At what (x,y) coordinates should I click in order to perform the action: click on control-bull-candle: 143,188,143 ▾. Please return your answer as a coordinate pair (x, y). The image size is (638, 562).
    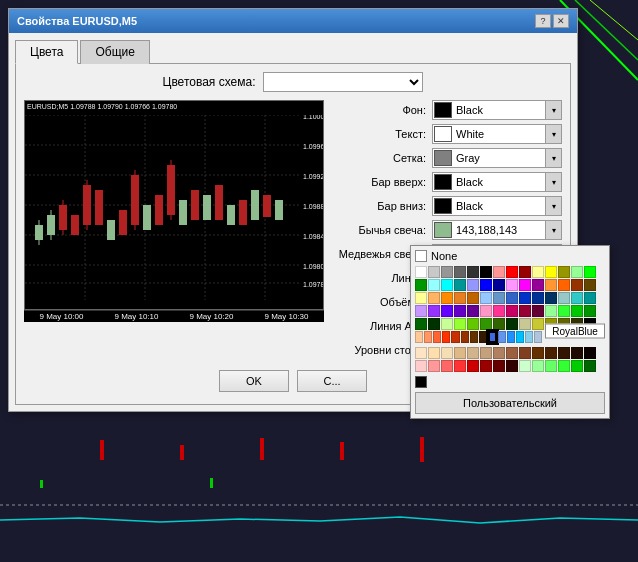
    Looking at the image, I should click on (497, 230).